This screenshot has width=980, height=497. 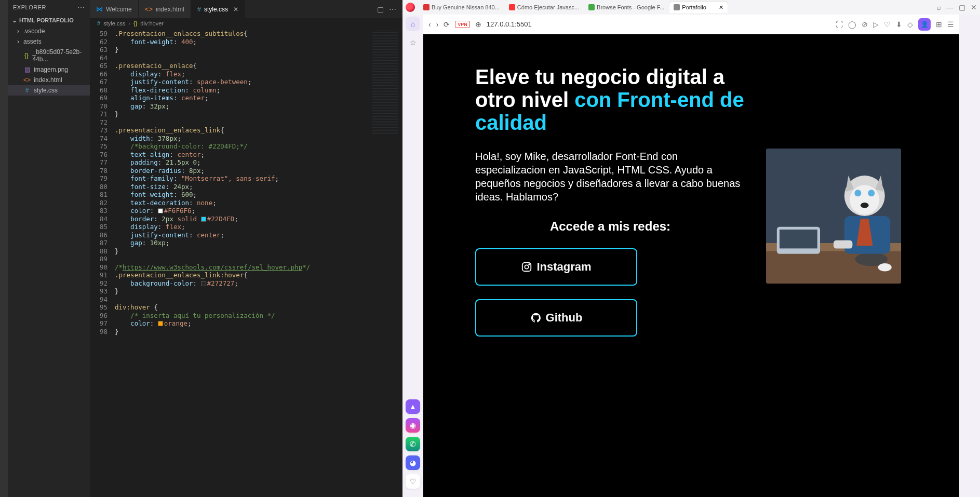 I want to click on minimap, so click(x=385, y=83).